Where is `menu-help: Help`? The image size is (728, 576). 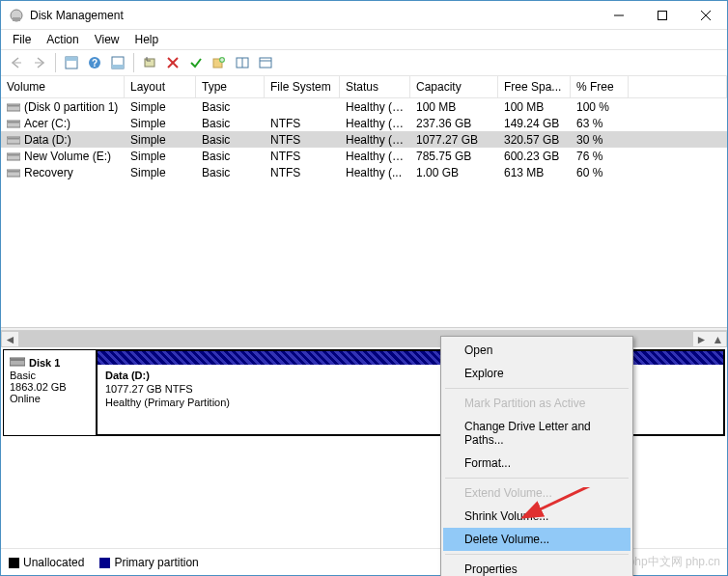
menu-help: Help is located at coordinates (147, 40).